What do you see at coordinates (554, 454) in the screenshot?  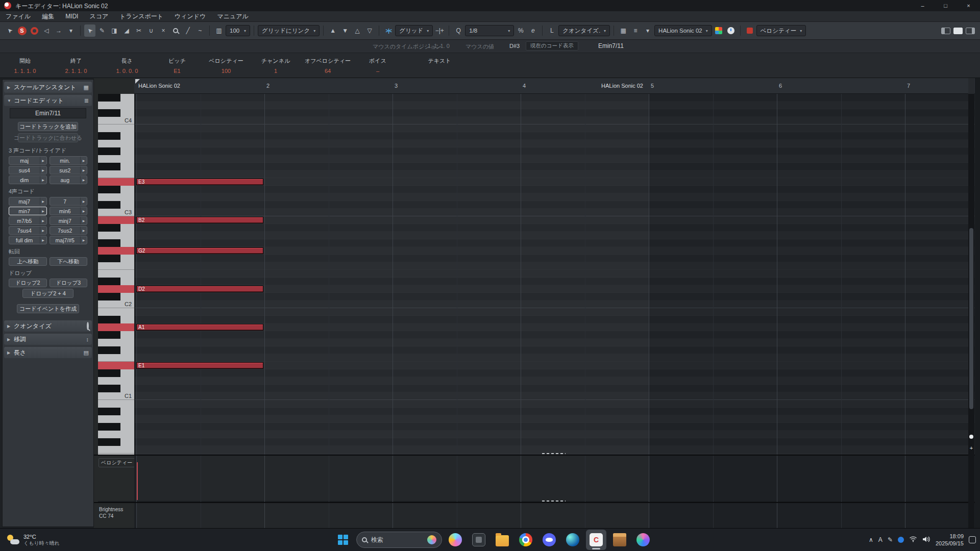 I see `lane-resize-handle` at bounding box center [554, 454].